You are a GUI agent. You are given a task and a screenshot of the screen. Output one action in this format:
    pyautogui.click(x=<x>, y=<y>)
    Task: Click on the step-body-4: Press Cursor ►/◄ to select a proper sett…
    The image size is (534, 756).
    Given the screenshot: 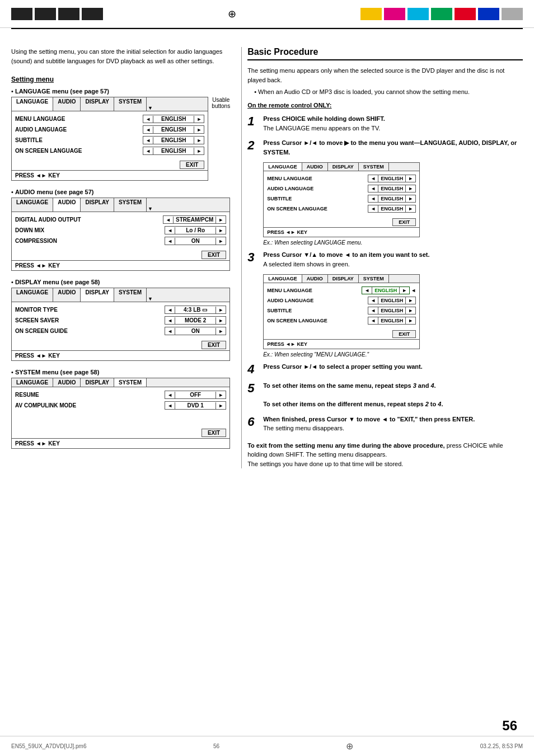 What is the action you would take?
    pyautogui.click(x=393, y=367)
    